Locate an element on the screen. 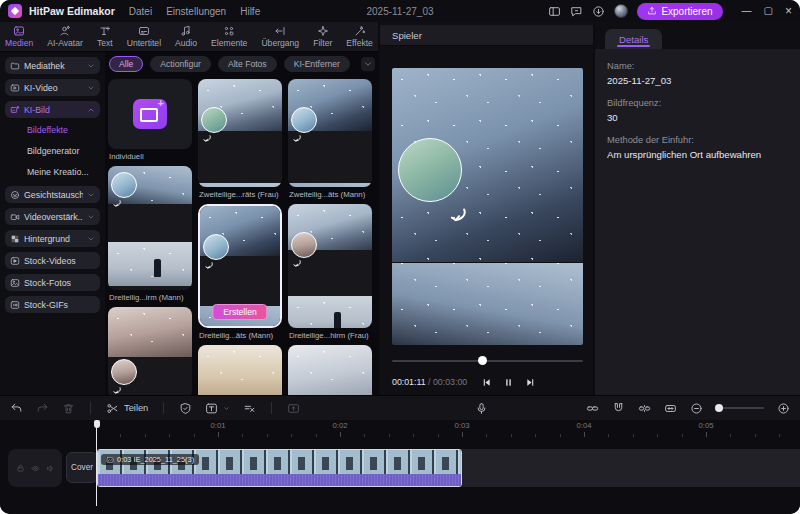  player-scrubber is located at coordinates (488, 361).